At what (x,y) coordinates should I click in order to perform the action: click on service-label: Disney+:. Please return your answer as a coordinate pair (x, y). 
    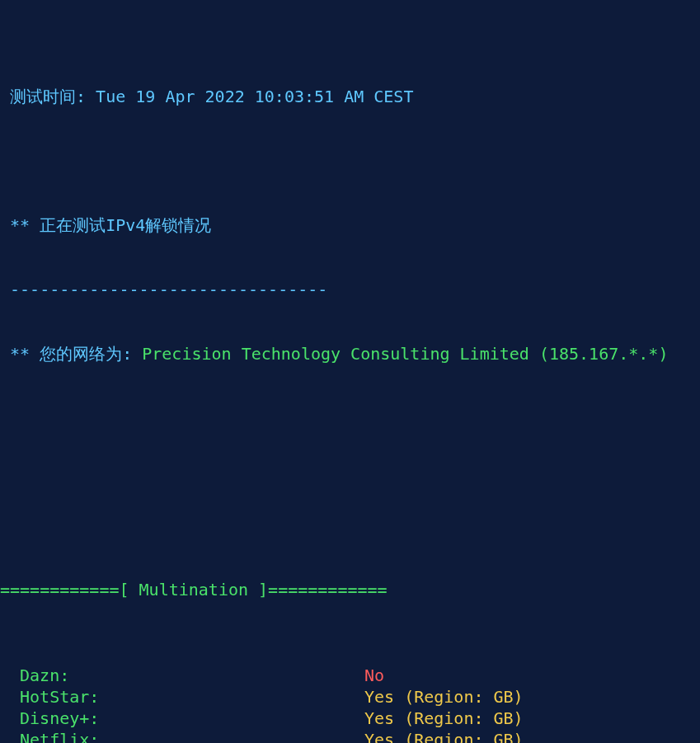
    Looking at the image, I should click on (182, 718).